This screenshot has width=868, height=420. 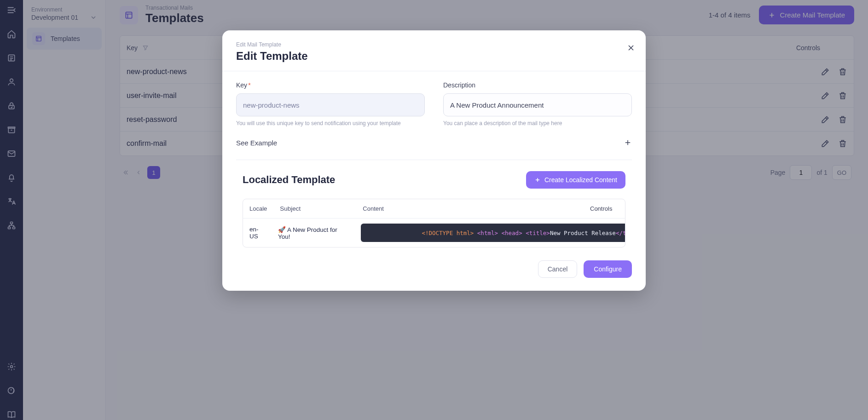 I want to click on create-localized-content-button: Create Localized Content, so click(x=576, y=180).